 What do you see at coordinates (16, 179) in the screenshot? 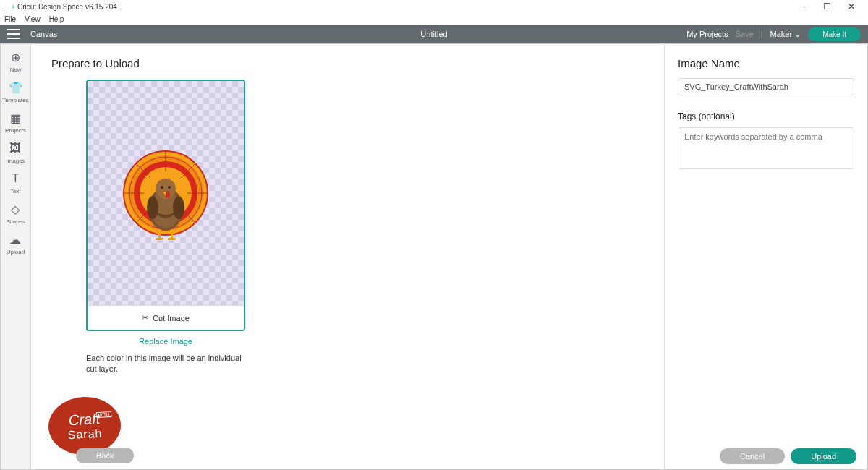
I see `text-icon: T` at bounding box center [16, 179].